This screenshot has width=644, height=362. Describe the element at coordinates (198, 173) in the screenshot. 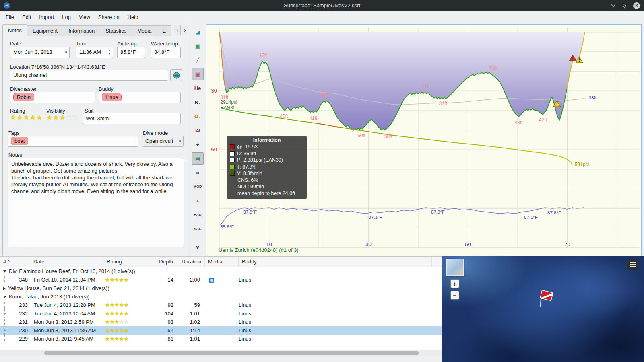

I see `ceiling-icon: ≈` at that location.